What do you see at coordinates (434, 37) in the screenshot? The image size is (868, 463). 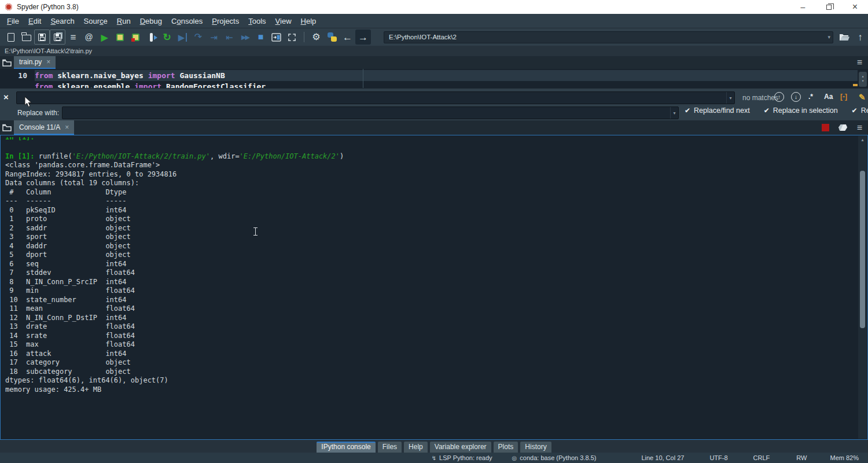 I see `main-toolbar: ≡ @ ▶ ↻ ▶ ↷ ⇥ ⇤ ▶▶ ■ ⚙ ← → E:\Python\IOT…` at bounding box center [434, 37].